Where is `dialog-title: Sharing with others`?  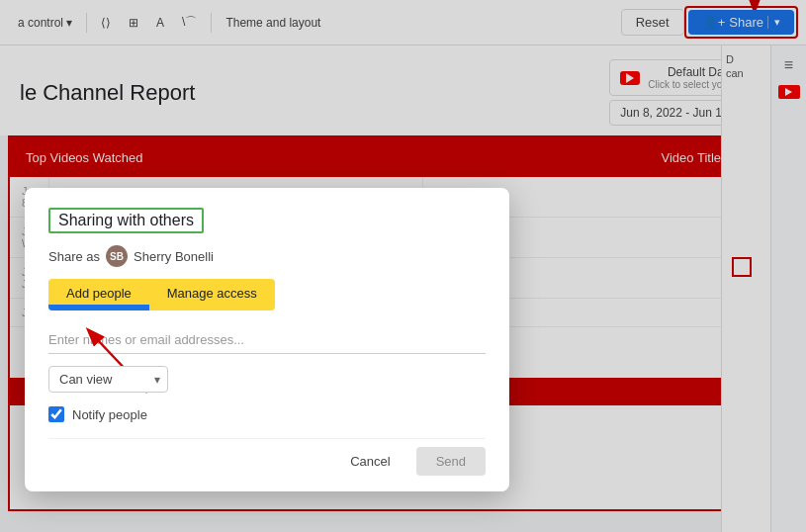 dialog-title: Sharing with others is located at coordinates (127, 221).